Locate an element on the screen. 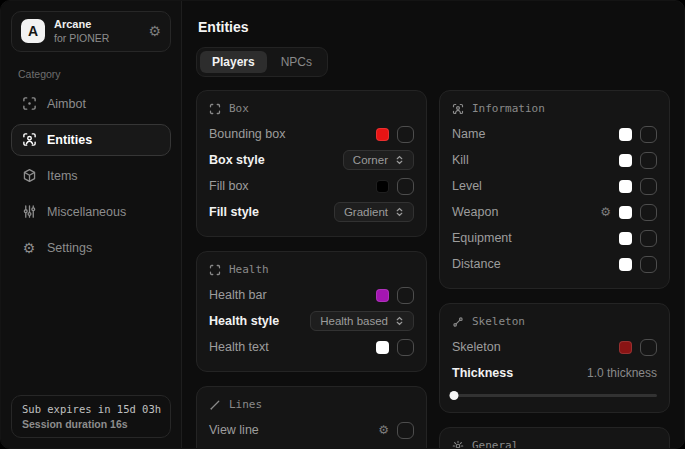 Image resolution: width=685 pixels, height=449 pixels. person-scan-icon is located at coordinates (458, 109).